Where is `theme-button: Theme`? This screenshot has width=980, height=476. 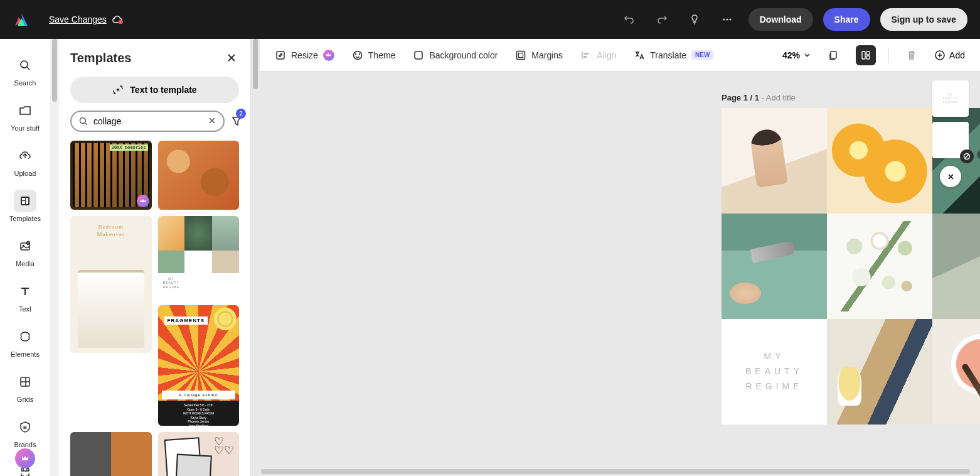
theme-button: Theme is located at coordinates (374, 55).